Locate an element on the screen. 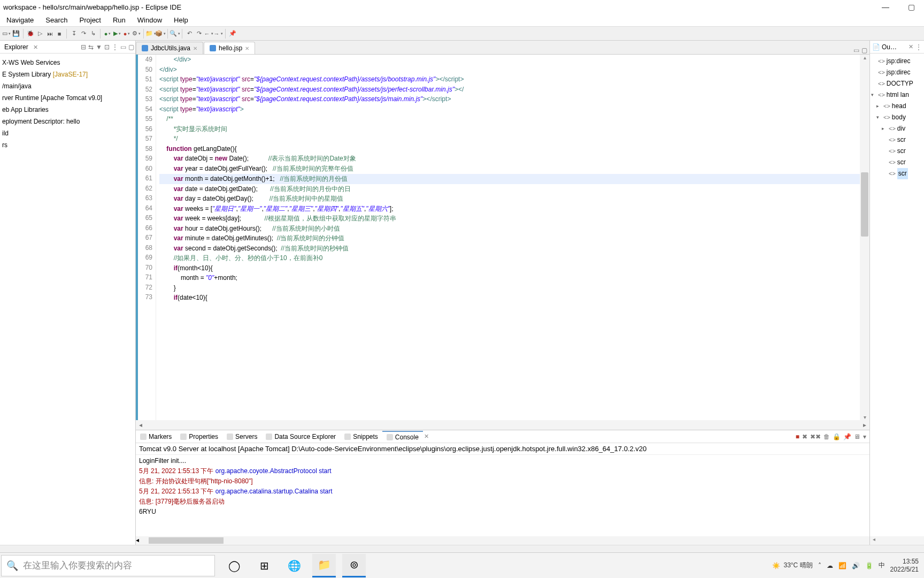 This screenshot has width=924, height=578. menu-run: Run is located at coordinates (119, 20).